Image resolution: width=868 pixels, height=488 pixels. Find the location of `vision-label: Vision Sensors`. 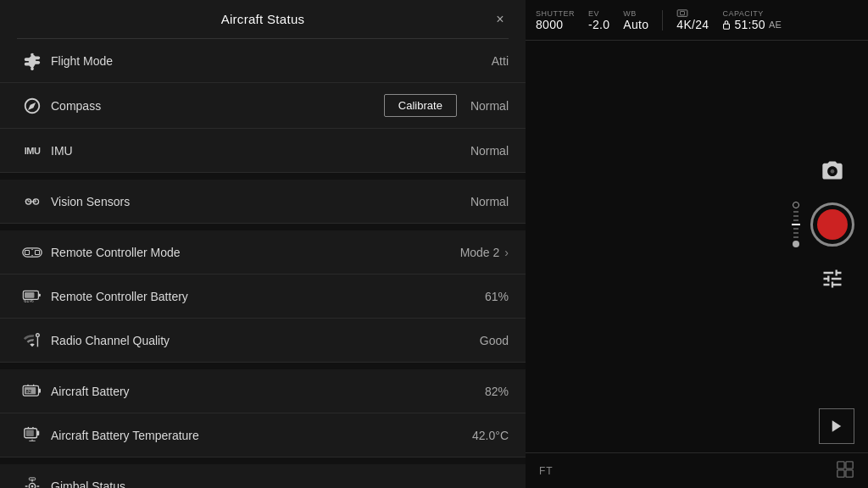

vision-label: Vision Sensors is located at coordinates (259, 202).